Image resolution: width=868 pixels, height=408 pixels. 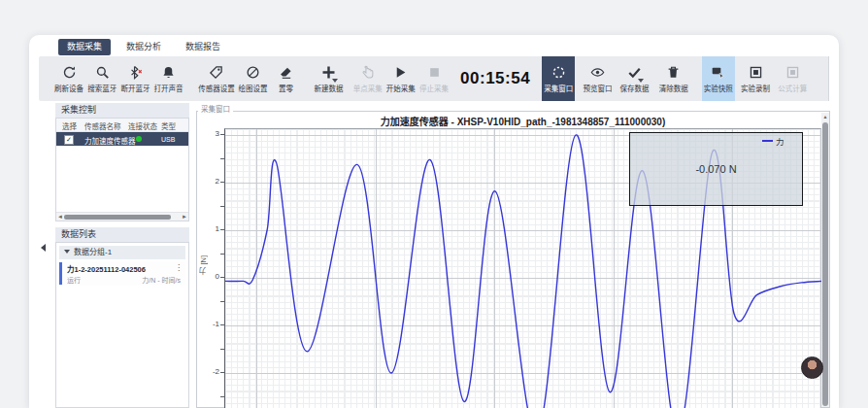 What do you see at coordinates (144, 47) in the screenshot?
I see `tab-1: 数据分析` at bounding box center [144, 47].